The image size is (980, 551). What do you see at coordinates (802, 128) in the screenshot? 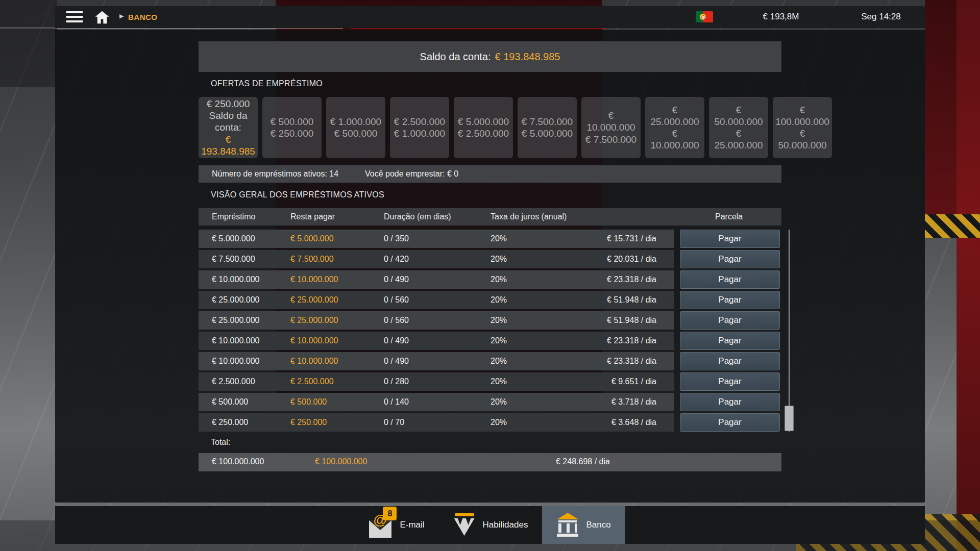
I see `loan-offer-card: € 100.000.000 € 50.000.000` at bounding box center [802, 128].